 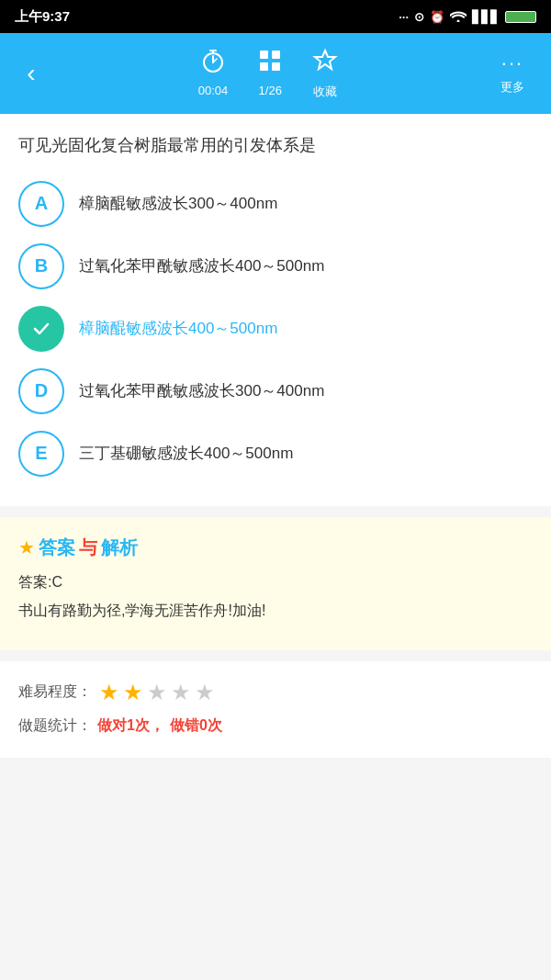 What do you see at coordinates (157, 693) in the screenshot?
I see `difficulty-stars: ★ ★ ★ ★ ★` at bounding box center [157, 693].